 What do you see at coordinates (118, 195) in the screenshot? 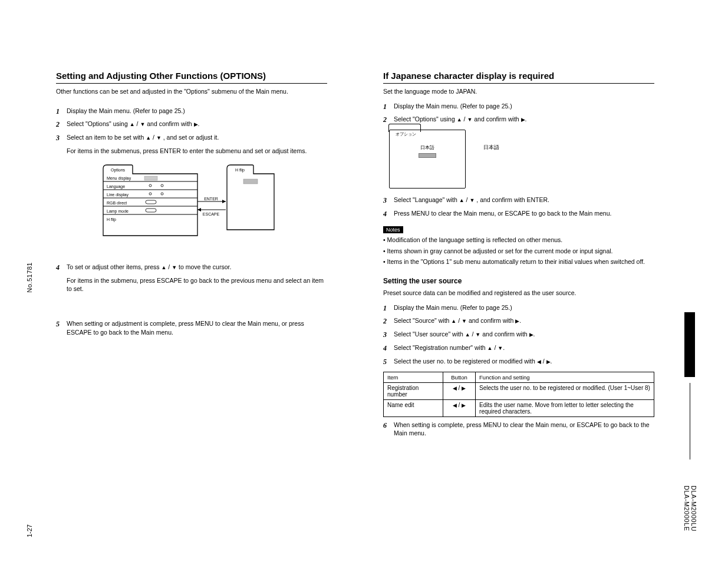
I see `svg-text: Line display` at bounding box center [118, 195].